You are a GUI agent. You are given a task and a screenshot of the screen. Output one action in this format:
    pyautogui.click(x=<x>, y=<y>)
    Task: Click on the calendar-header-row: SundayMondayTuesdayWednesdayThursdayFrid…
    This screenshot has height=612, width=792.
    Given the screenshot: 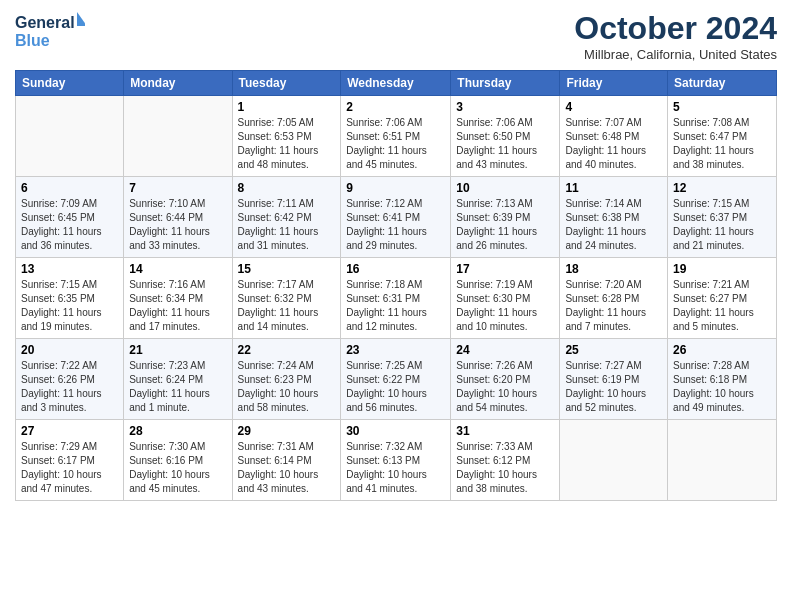 What is the action you would take?
    pyautogui.click(x=396, y=84)
    